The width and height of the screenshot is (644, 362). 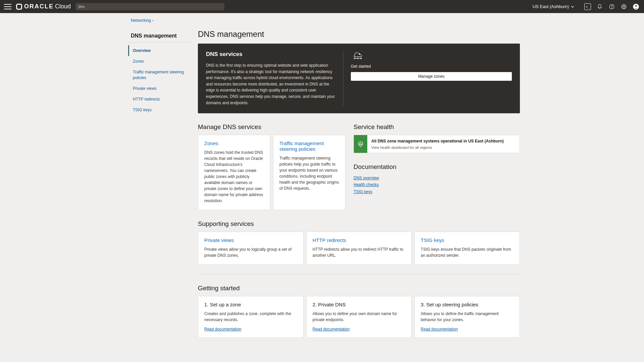 What do you see at coordinates (251, 252) in the screenshot?
I see `card-private-views-desc: Private views allow you to logically gro…` at bounding box center [251, 252].